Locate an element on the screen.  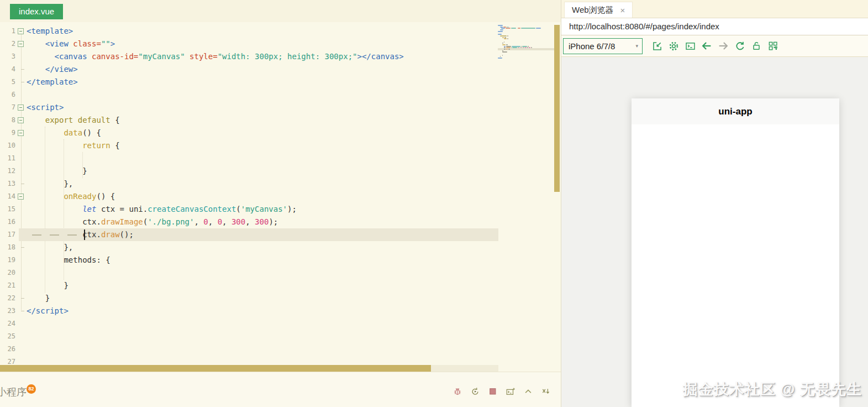
code-line: 13 }, is located at coordinates (249, 184).